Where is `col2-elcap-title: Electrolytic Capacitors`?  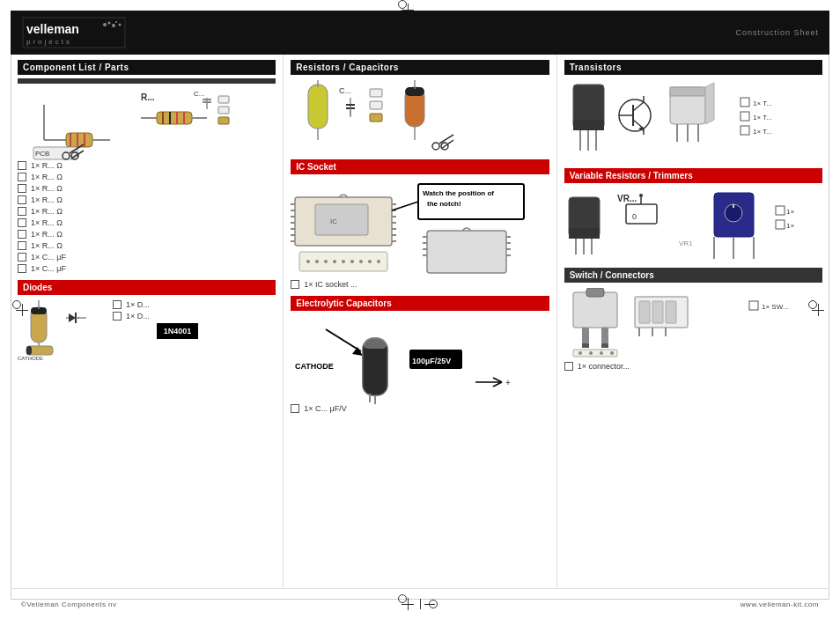
col2-elcap-title: Electrolytic Capacitors is located at coordinates (419, 303).